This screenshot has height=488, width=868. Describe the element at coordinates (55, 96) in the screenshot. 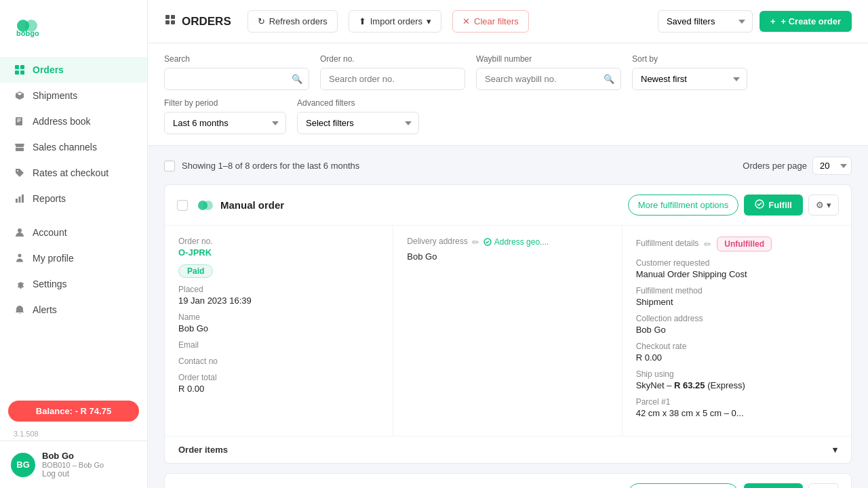

I see `sidebar-item-label: Shipments` at that location.